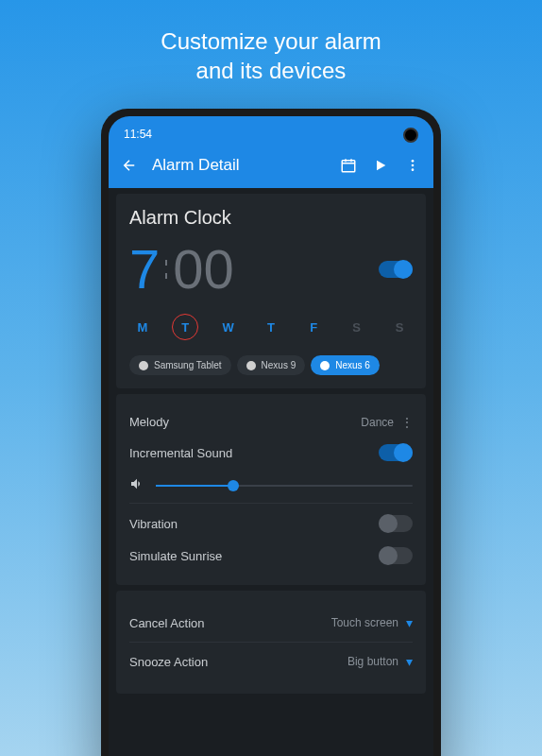  Describe the element at coordinates (271, 291) in the screenshot. I see `alarm-card: Alarm Clock 7 00 MTWTFSS Samsung TabletN…` at that location.